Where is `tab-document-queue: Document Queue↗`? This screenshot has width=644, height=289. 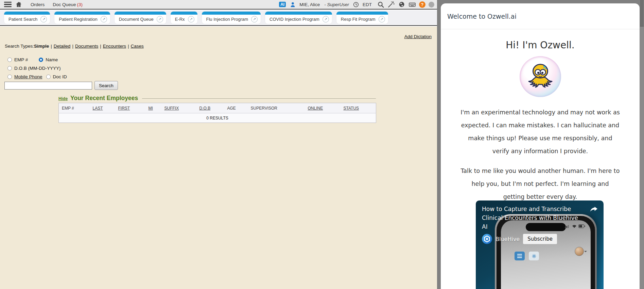 tab-document-queue: Document Queue↗ is located at coordinates (140, 18).